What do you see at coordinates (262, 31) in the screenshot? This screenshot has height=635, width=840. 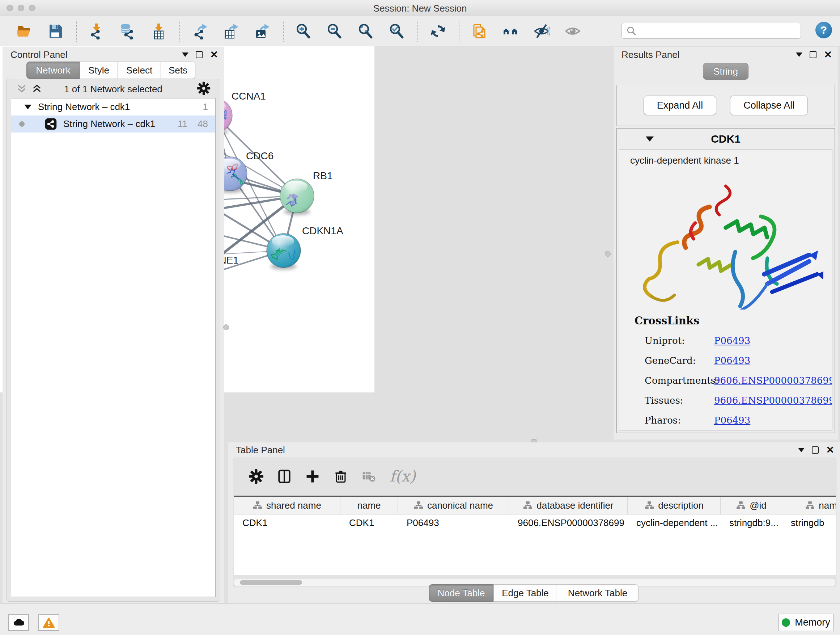 I see `export-image-button` at bounding box center [262, 31].